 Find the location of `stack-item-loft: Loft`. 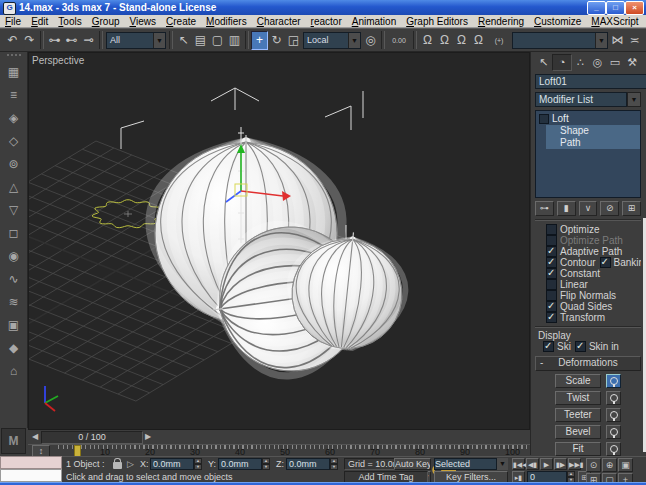

stack-item-loft: Loft is located at coordinates (588, 119).